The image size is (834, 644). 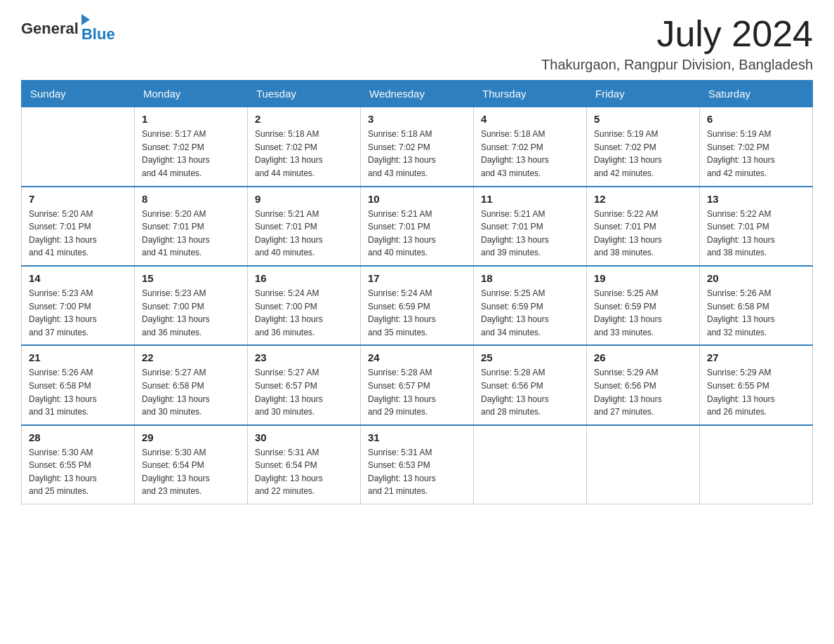 What do you see at coordinates (305, 464) in the screenshot?
I see `table-row: 30Sunrise: 5:31 AM Sunset: 6:54 PM Dayli…` at bounding box center [305, 464].